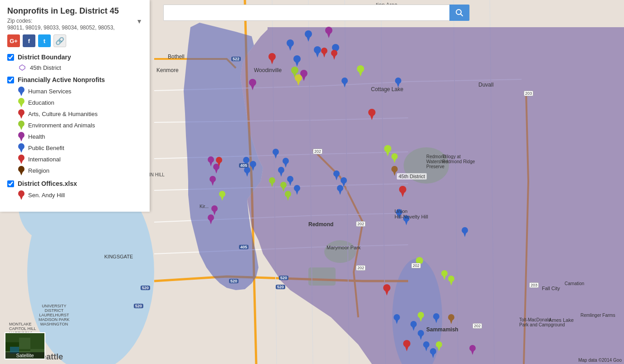 The image size is (624, 364). What do you see at coordinates (75, 24) in the screenshot?
I see `zip-codes-section: Zip codes: 98011, 98019, 98033, 98034, 9…` at bounding box center [75, 24].